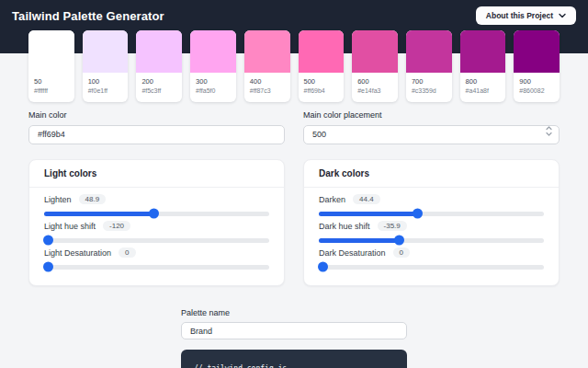  Describe the element at coordinates (537, 52) in the screenshot. I see `swatch-900-color` at that location.